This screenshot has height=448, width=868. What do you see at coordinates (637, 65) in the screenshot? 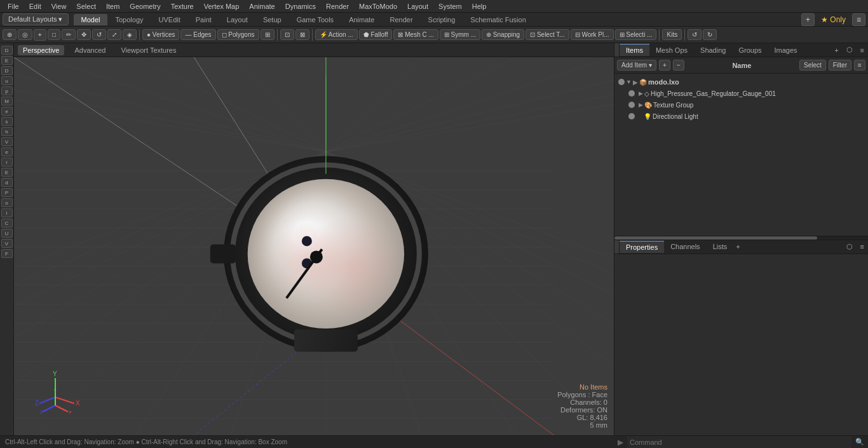
I see `add-item-button: Add Item ▾` at bounding box center [637, 65].